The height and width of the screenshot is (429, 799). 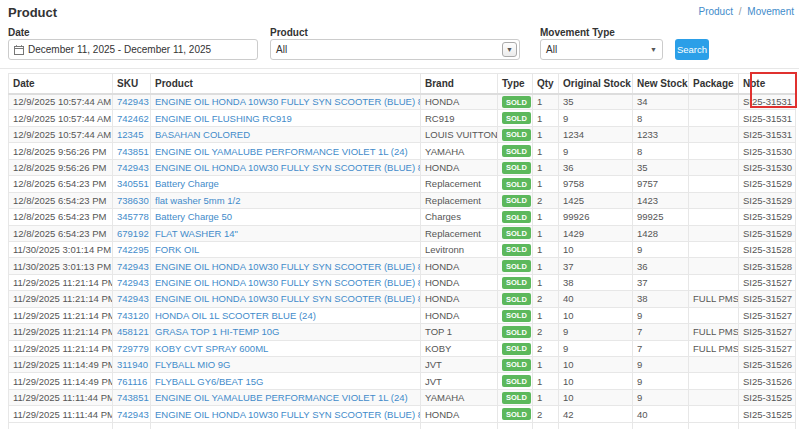 What do you see at coordinates (132, 364) in the screenshot?
I see `sku-link: 311940` at bounding box center [132, 364].